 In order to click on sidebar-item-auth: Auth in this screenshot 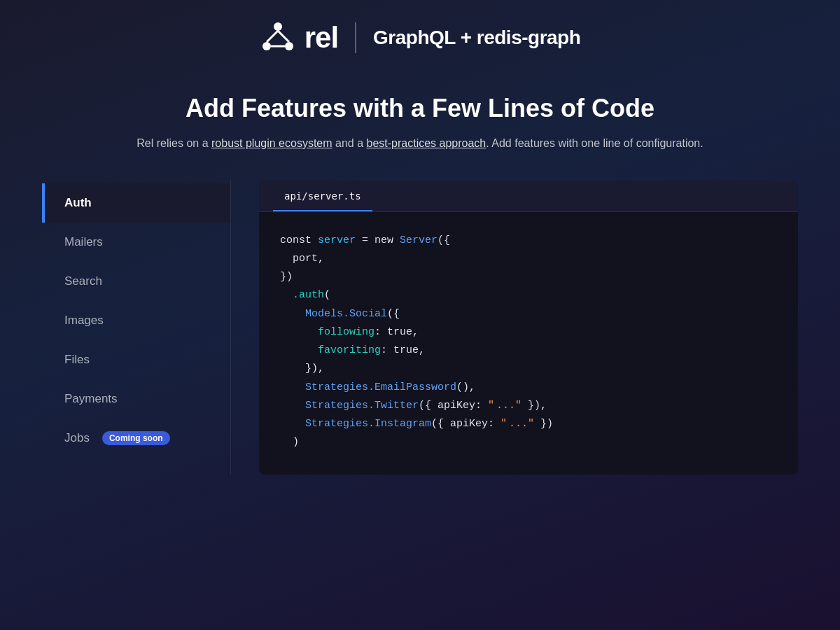, I will do `click(136, 203)`.